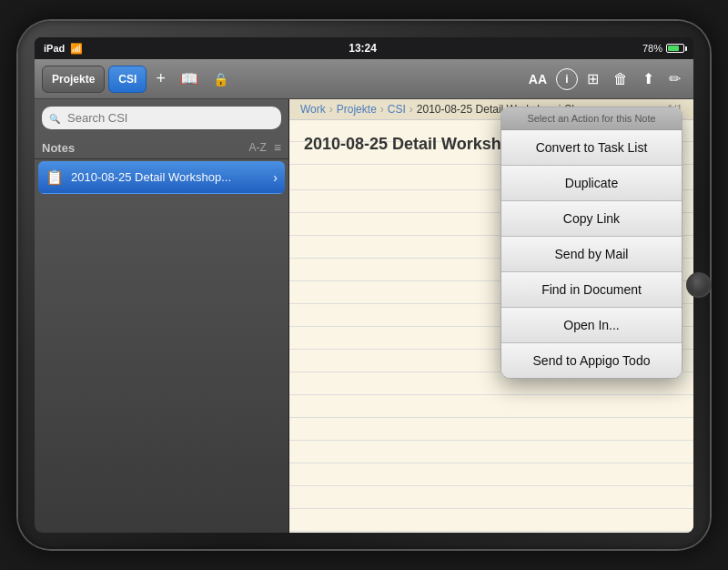 This screenshot has width=728, height=570. Describe the element at coordinates (648, 79) in the screenshot. I see `share-button: ⬆` at that location.